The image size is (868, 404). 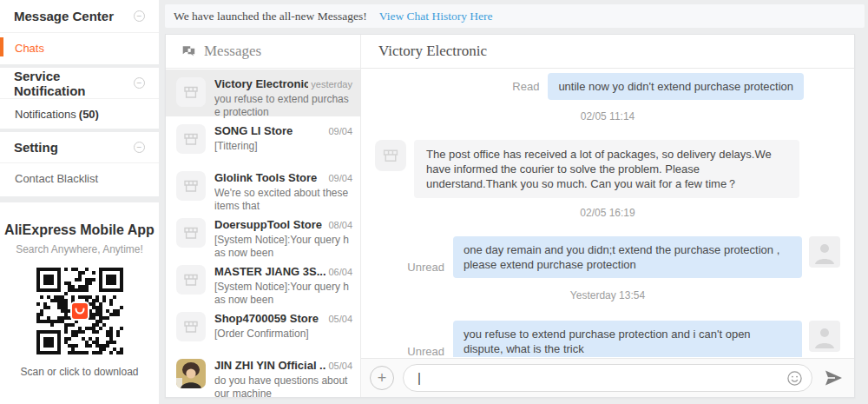 I want to click on conversation-time: yesterday, so click(x=332, y=84).